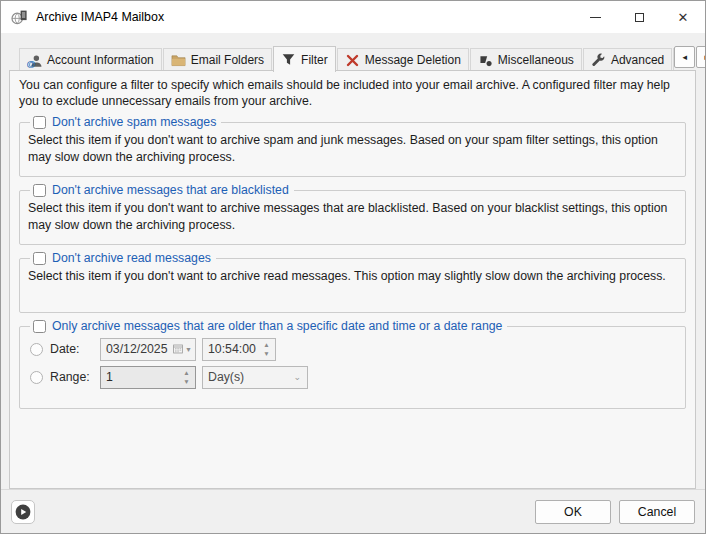 The width and height of the screenshot is (706, 534). I want to click on filter-funnel-icon, so click(288, 60).